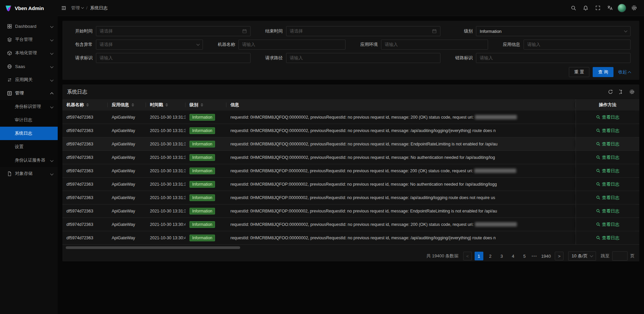 The height and width of the screenshot is (314, 644). Describe the element at coordinates (292, 45) in the screenshot. I see `machine-name-input: 请输入` at that location.